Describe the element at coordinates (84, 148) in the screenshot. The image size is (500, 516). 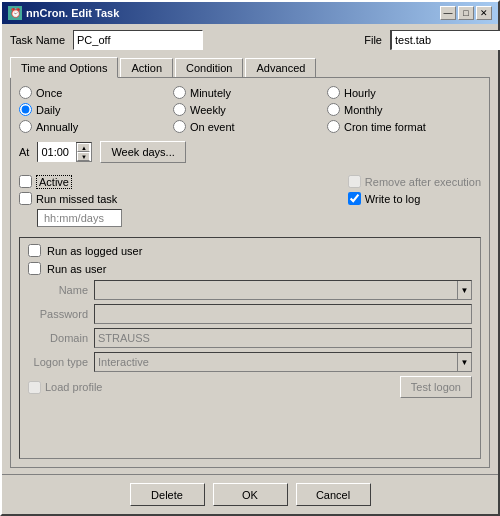
I see `time-up-btn: ▲` at that location.